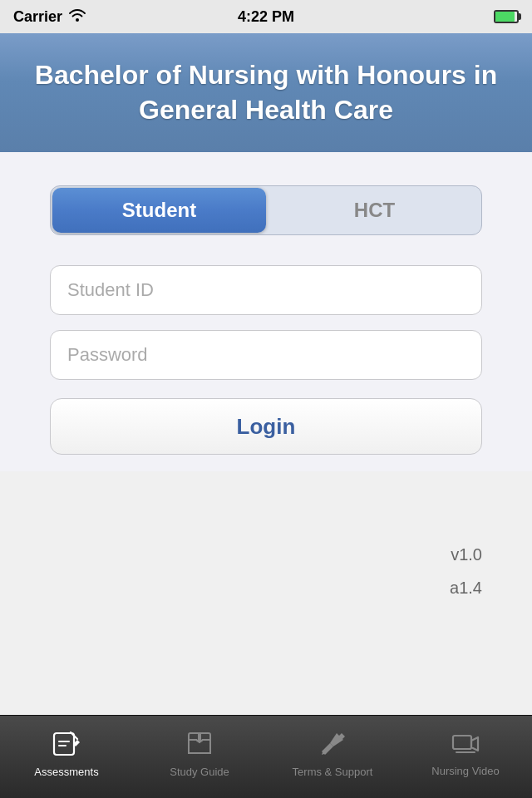  I want to click on app-title: Bachelor of Nursing with Honours in Gene…, so click(266, 93).